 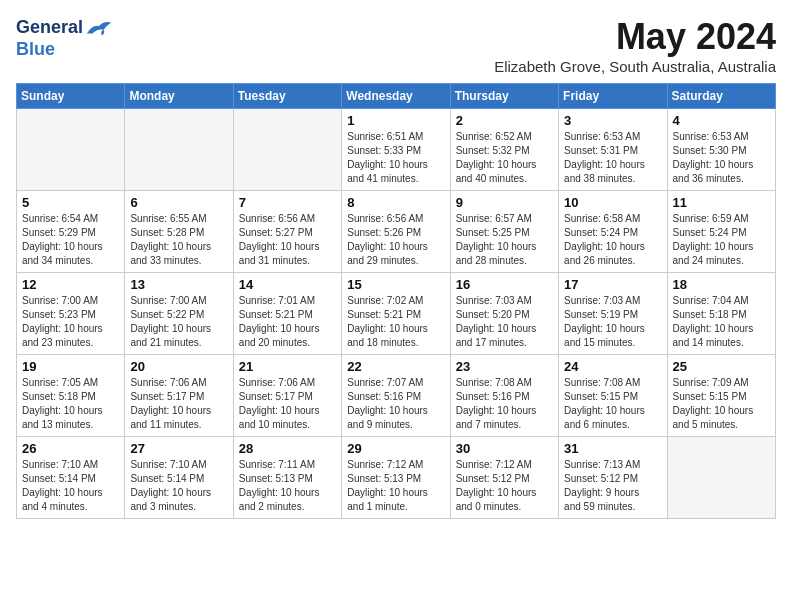 What do you see at coordinates (396, 486) in the screenshot?
I see `day-info: Sunrise: 7:12 AM Sunset: 5:13 PM Dayligh…` at bounding box center [396, 486].